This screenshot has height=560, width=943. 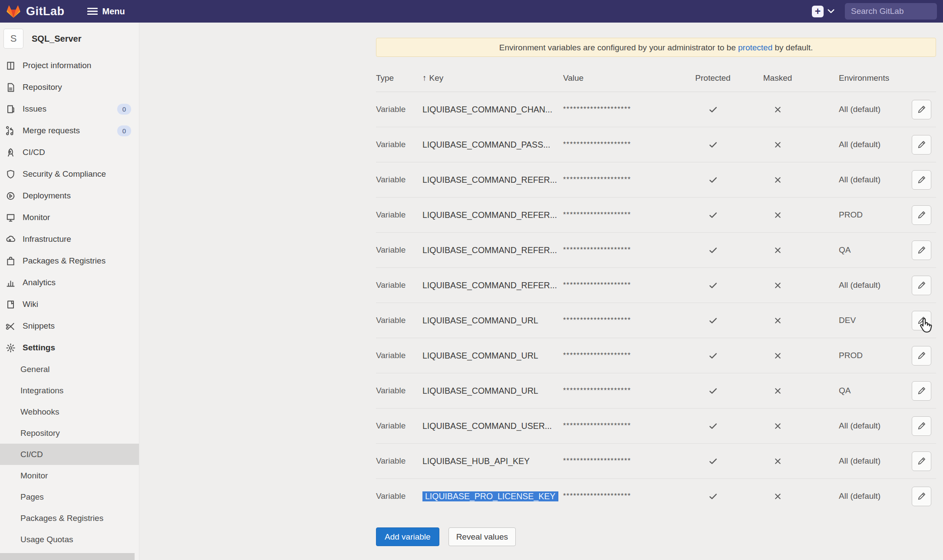 What do you see at coordinates (490, 180) in the screenshot?
I see `variable-key: LIQUIBASE_COMMAND_REFER...` at bounding box center [490, 180].